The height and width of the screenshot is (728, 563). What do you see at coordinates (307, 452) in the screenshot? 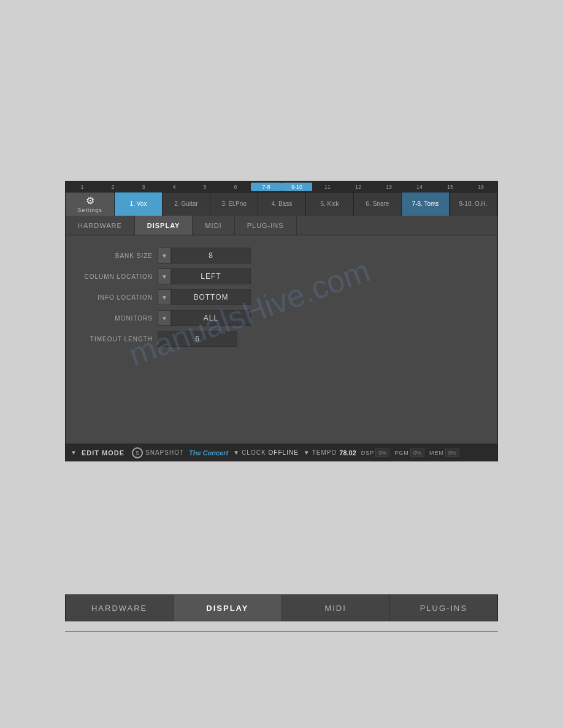
I see `tempo-arrow: ▼` at bounding box center [307, 452].